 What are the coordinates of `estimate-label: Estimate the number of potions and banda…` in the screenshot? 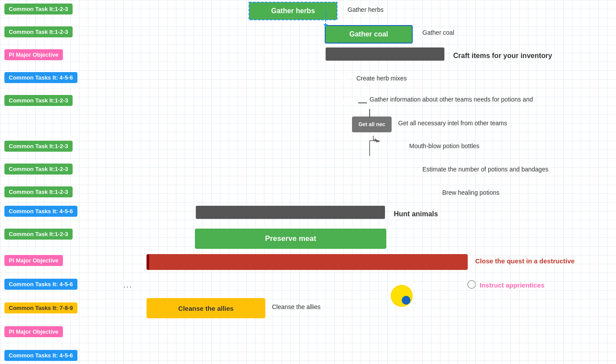 It's located at (485, 169).